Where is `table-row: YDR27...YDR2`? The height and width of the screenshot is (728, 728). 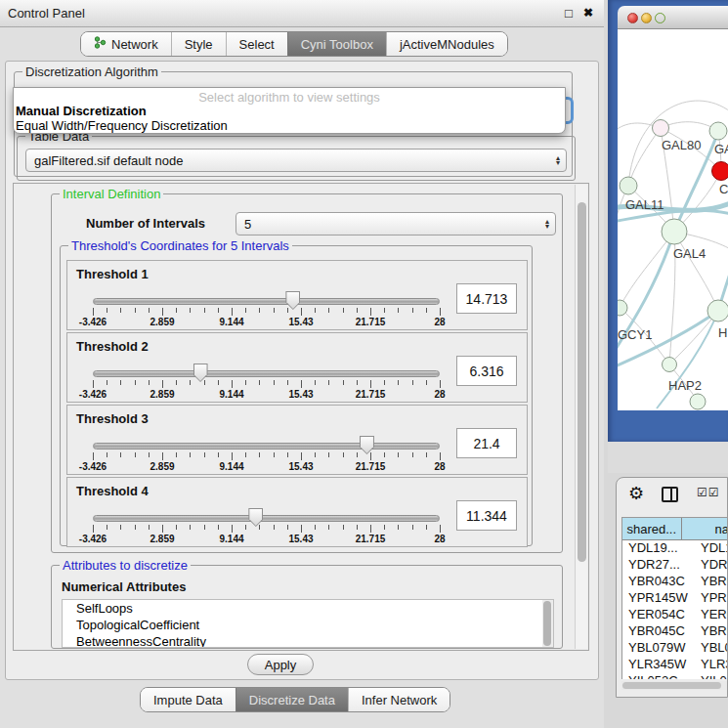 table-row: YDR27...YDR2 is located at coordinates (675, 565).